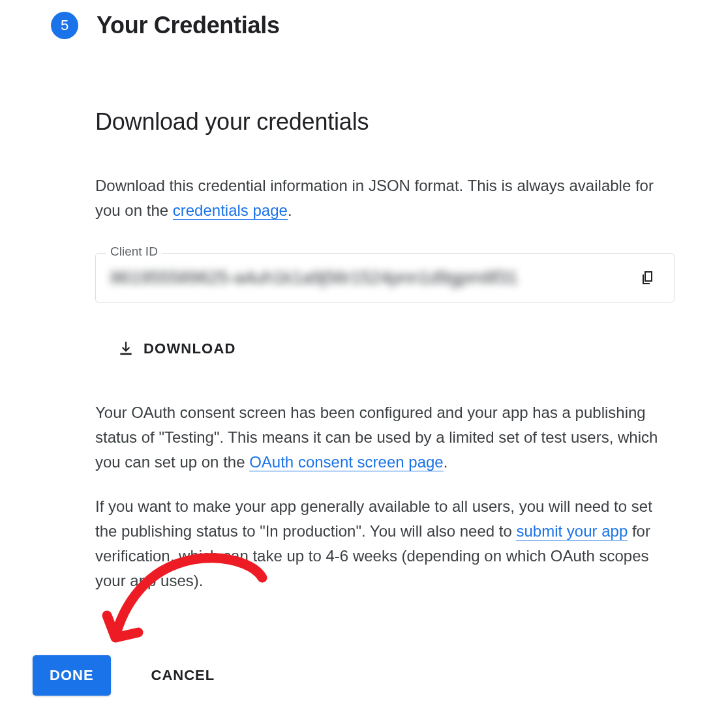  What do you see at coordinates (372, 278) in the screenshot?
I see `client-id-value: 861955589625-a4uh1k1a9j56r1524pnn1d9gpm8…` at bounding box center [372, 278].